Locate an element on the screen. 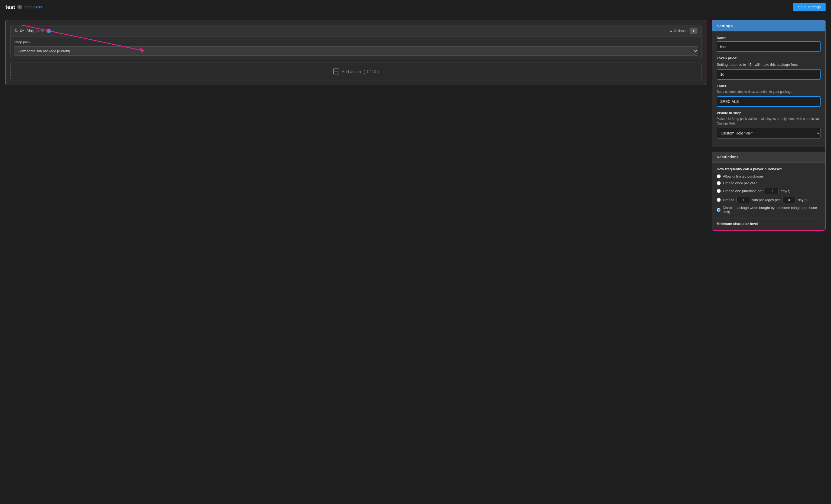 The height and width of the screenshot is (504, 831). shop-pack-block: ⇅ 🛍 Shop pack i ▲ Collapse ▼ Shop pack -… is located at coordinates (356, 42).